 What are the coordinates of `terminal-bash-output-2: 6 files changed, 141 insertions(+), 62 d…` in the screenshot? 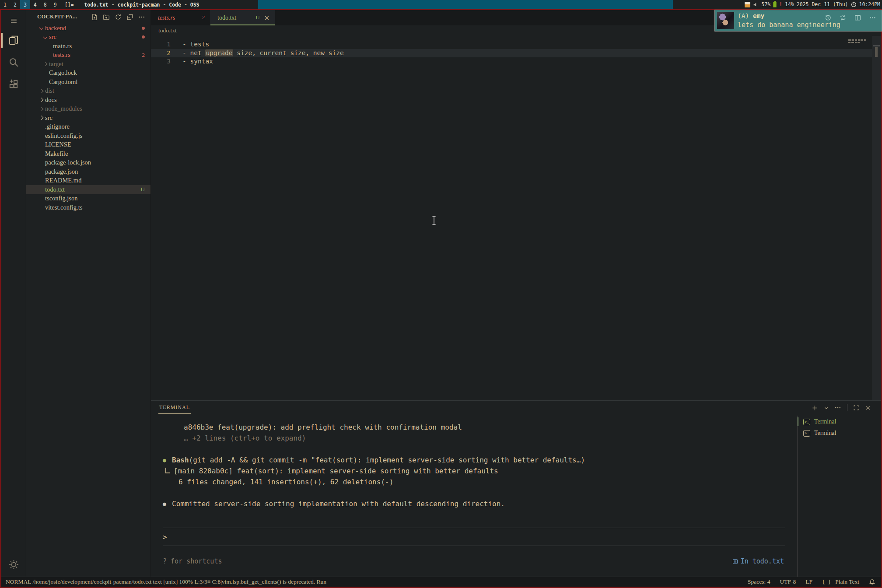 It's located at (480, 482).